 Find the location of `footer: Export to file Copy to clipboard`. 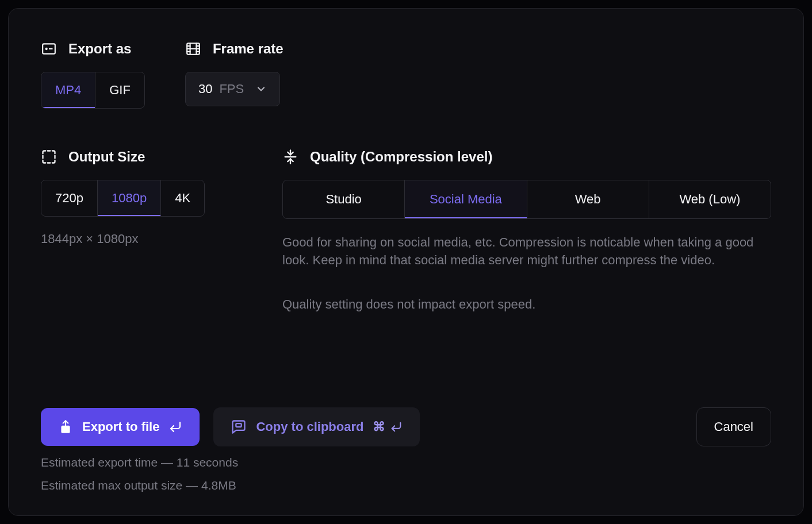

footer: Export to file Copy to clipboard is located at coordinates (406, 450).